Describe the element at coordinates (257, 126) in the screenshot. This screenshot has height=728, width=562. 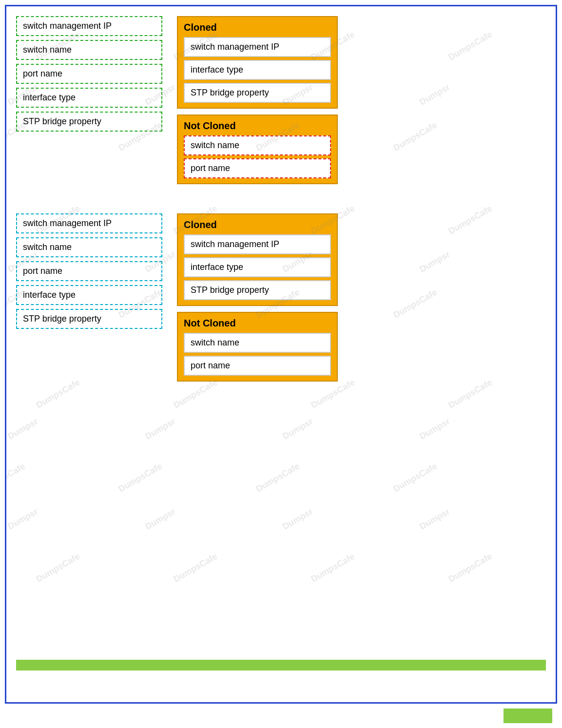
I see `top-not-cloned-title: Not Cloned` at that location.